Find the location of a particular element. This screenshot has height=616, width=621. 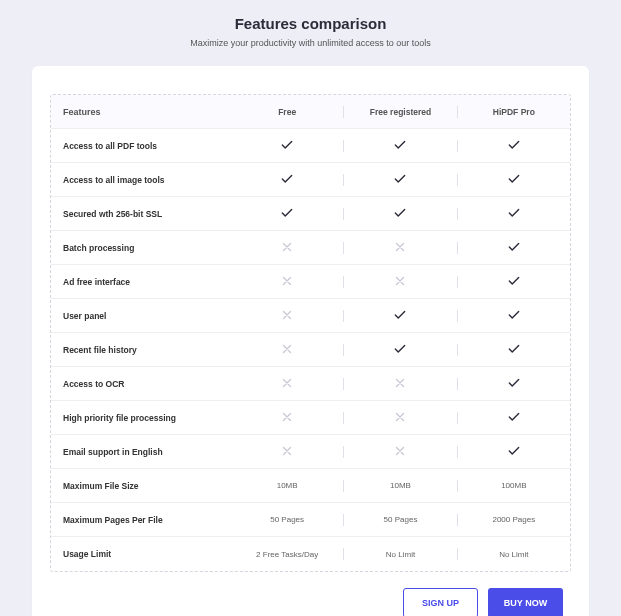

feature-label: Batch processing is located at coordinates (141, 248).